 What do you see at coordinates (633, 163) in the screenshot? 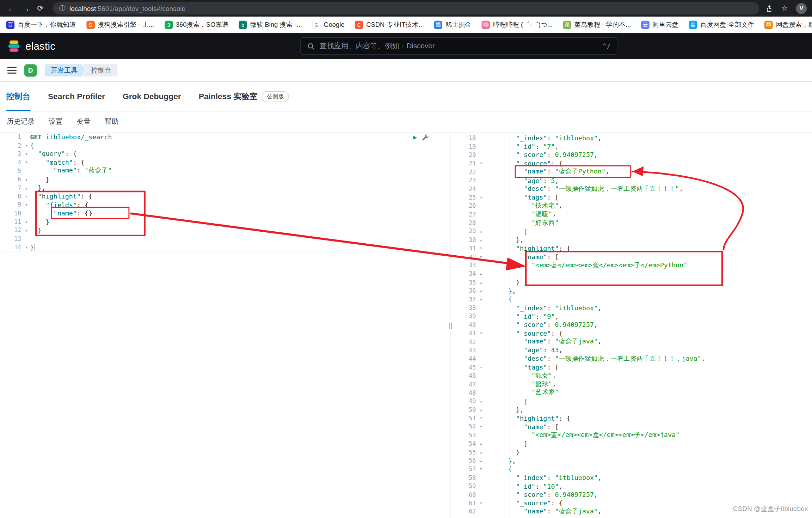
I see `code-line: 21▾ "_source": {` at bounding box center [633, 163].